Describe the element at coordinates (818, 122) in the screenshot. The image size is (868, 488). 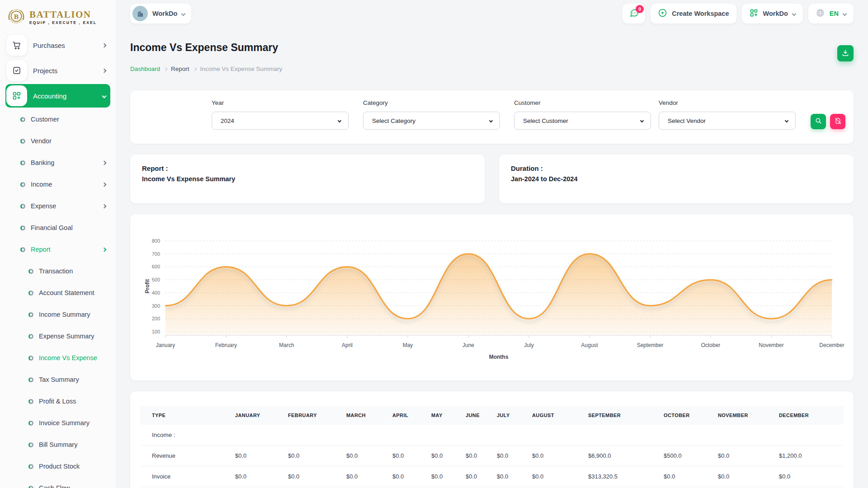
I see `search-icon` at that location.